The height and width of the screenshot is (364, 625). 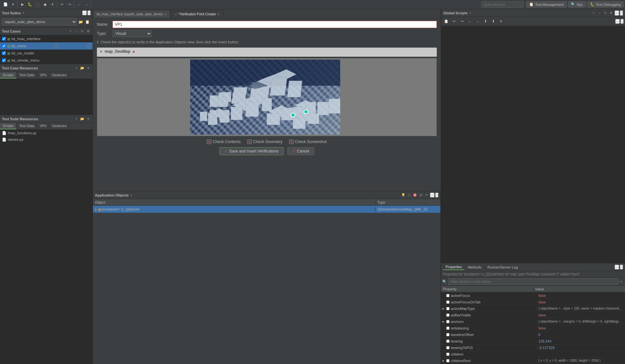 What do you see at coordinates (62, 5) in the screenshot?
I see `undo-btn: ↩` at bounding box center [62, 5].